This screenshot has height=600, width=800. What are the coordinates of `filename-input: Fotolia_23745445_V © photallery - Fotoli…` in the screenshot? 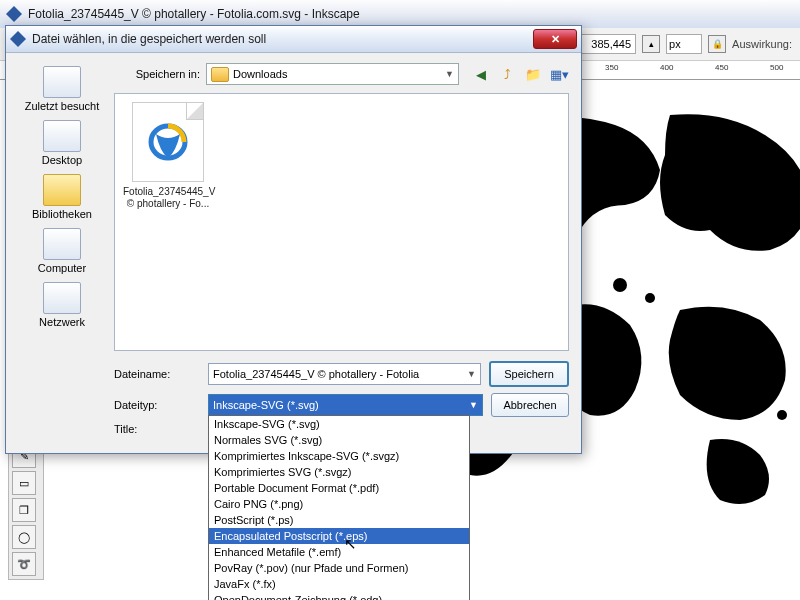 It's located at (344, 374).